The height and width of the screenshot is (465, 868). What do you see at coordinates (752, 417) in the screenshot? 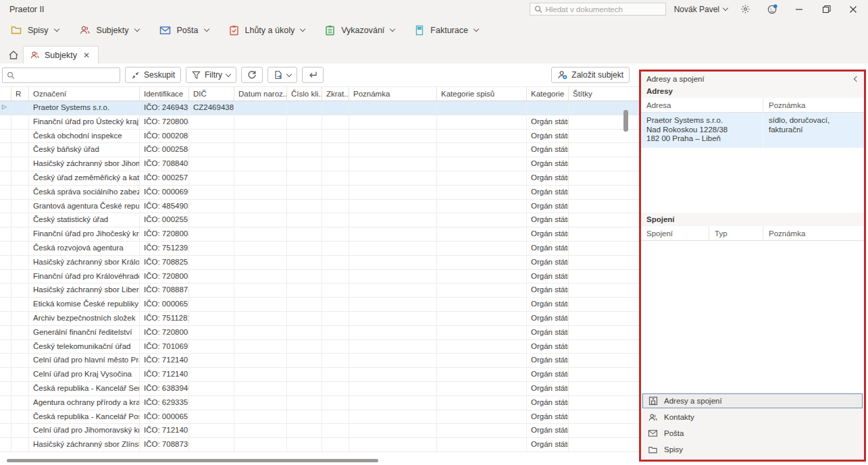
I see `panel-nav-kontakty: Kontakty` at bounding box center [752, 417].